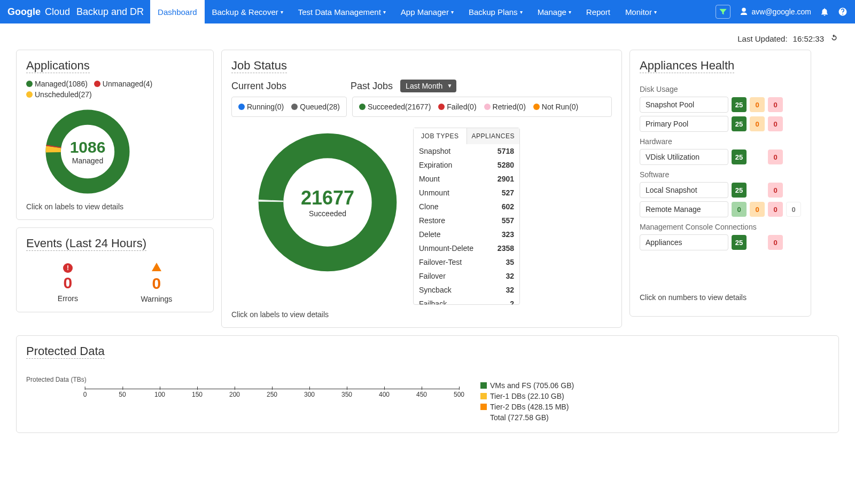 Image resolution: width=855 pixels, height=504 pixels. What do you see at coordinates (309, 390) in the screenshot?
I see `axis-tick: 300` at bounding box center [309, 390].